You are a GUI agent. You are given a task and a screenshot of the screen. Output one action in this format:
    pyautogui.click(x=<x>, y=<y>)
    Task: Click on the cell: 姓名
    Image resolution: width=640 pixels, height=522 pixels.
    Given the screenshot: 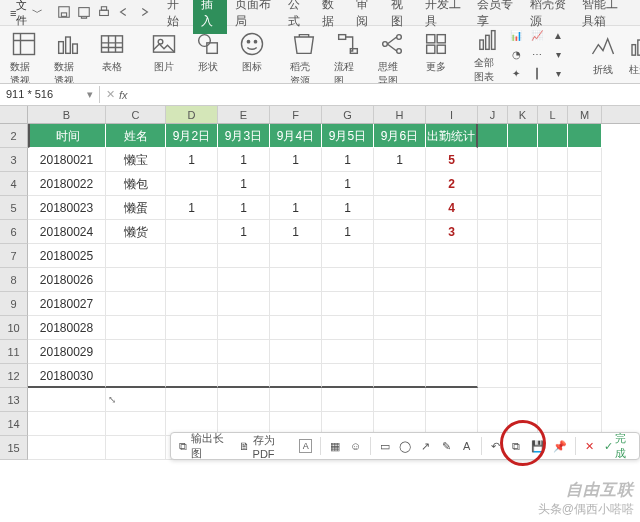 What is the action you would take?
    pyautogui.click(x=136, y=136)
    